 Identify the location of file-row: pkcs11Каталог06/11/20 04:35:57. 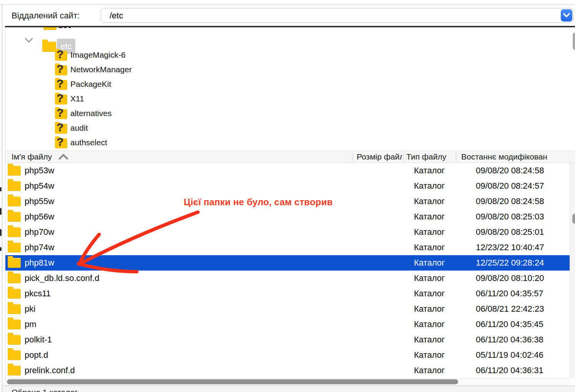
(288, 294).